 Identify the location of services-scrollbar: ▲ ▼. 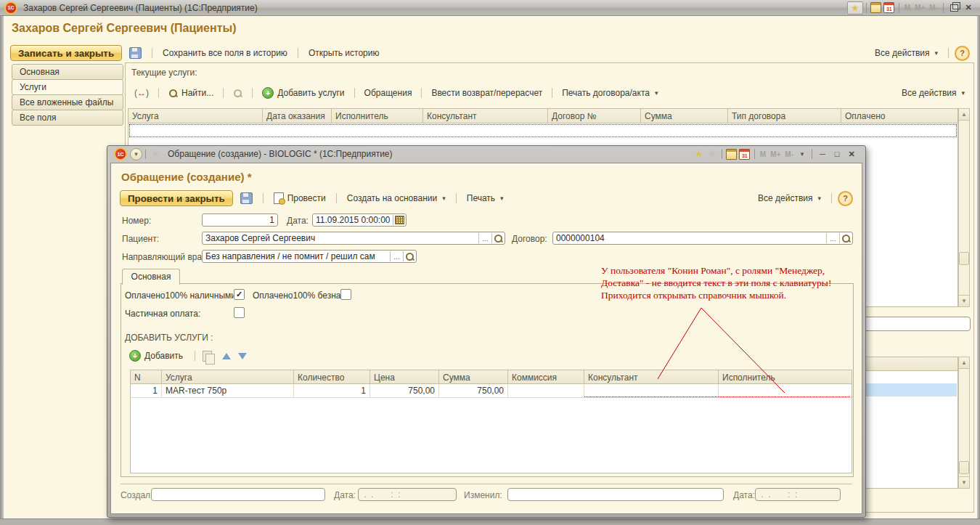
(964, 208).